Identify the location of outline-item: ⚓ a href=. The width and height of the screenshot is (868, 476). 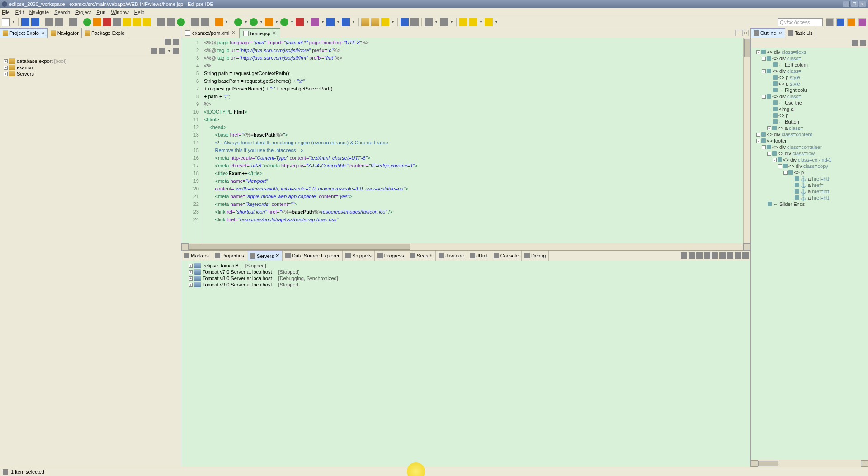
(809, 185).